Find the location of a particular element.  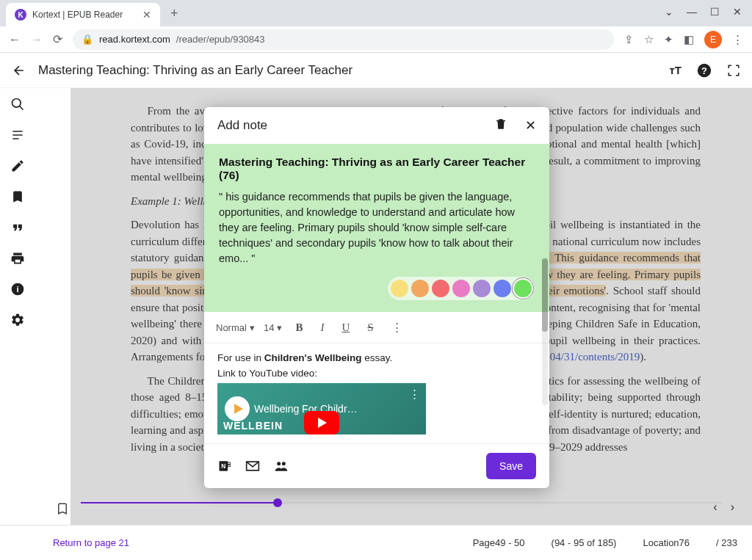

url-path: /reader/epub/930843 is located at coordinates (220, 40).